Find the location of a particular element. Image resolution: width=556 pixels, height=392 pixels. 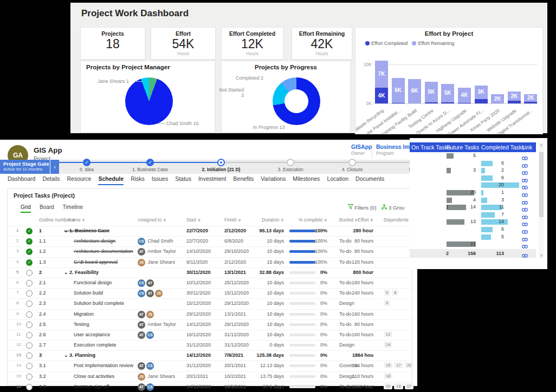

column-header-name: Name ∨ is located at coordinates (77, 220).